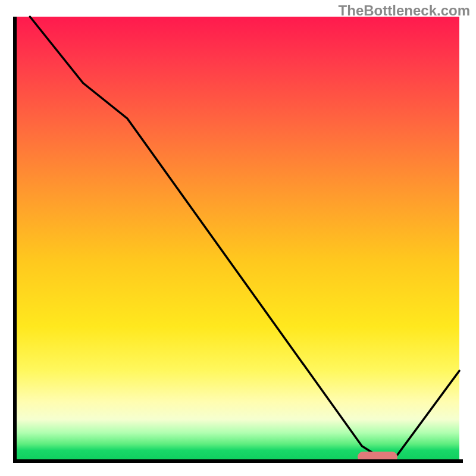 Image resolution: width=476 pixels, height=476 pixels. Describe the element at coordinates (238, 461) in the screenshot. I see `x-axis` at that location.